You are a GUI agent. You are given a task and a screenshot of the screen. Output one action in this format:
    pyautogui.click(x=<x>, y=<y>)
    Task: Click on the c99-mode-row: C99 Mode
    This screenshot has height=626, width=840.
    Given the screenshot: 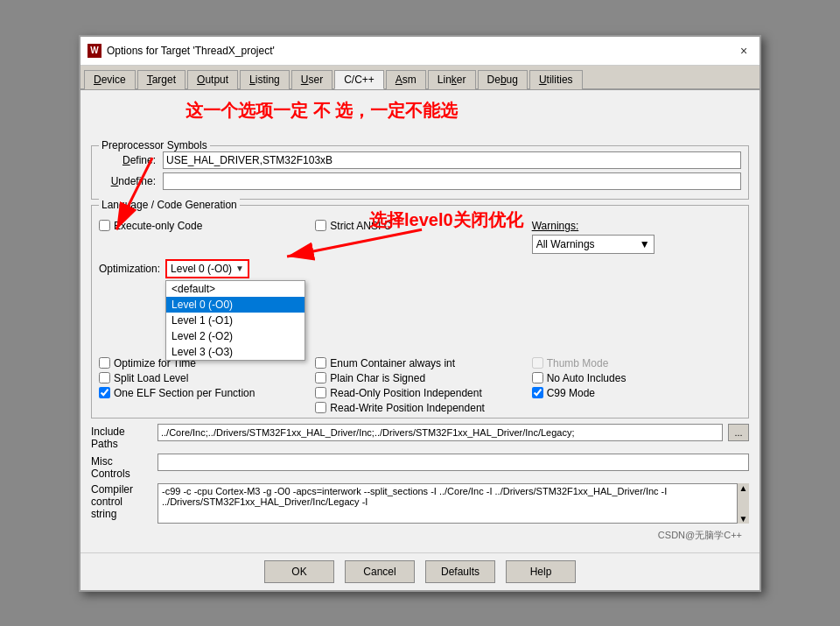 What is the action you would take?
    pyautogui.click(x=637, y=393)
    